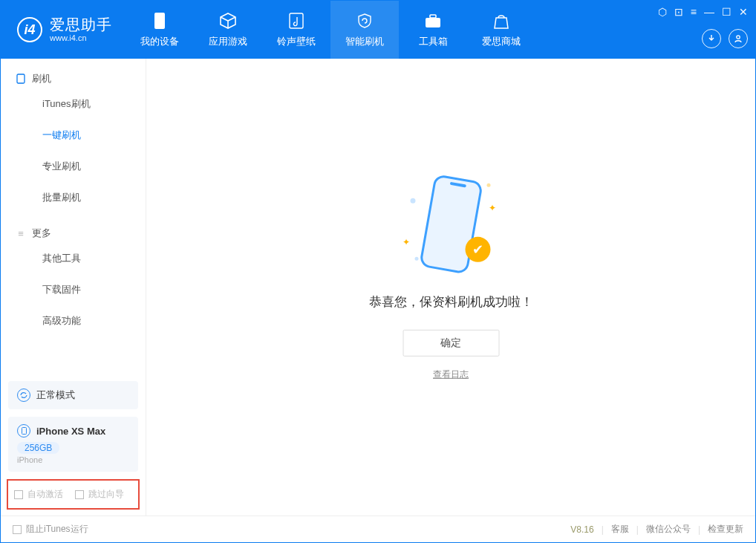  Describe the element at coordinates (668, 529) in the screenshot. I see `wechat-link: 微信公众号` at that location.